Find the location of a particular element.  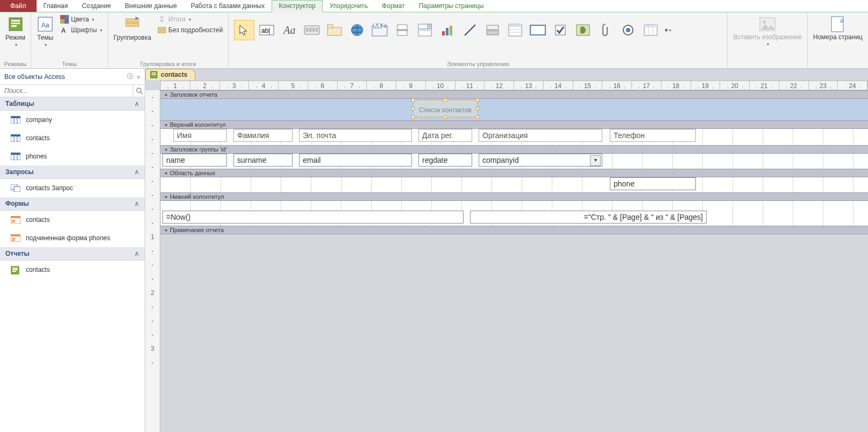

search-input is located at coordinates (67, 91).